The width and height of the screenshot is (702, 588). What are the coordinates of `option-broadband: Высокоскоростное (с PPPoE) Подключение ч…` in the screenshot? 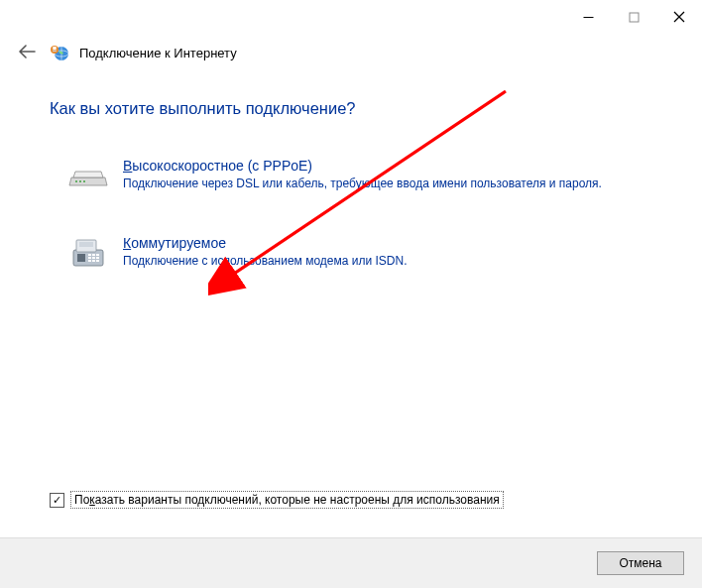 It's located at (351, 180).